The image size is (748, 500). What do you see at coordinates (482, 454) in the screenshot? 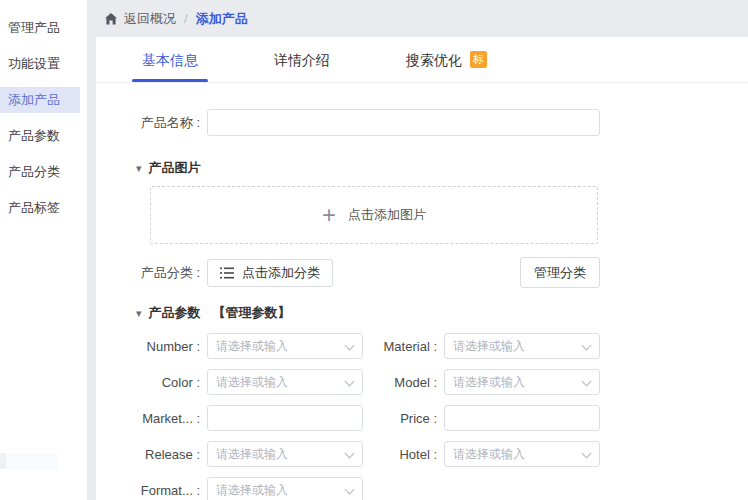
I see `param-field-hotel: Hotel : 请选择或输入` at bounding box center [482, 454].